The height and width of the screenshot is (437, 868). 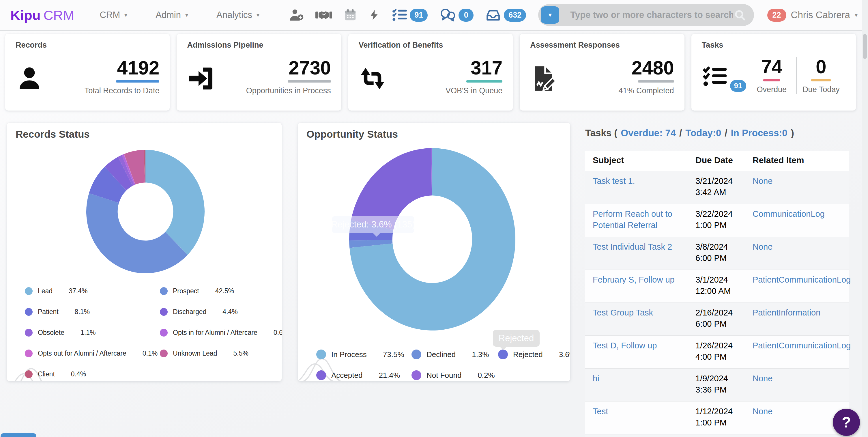 I want to click on legend-label: Lead, so click(x=45, y=291).